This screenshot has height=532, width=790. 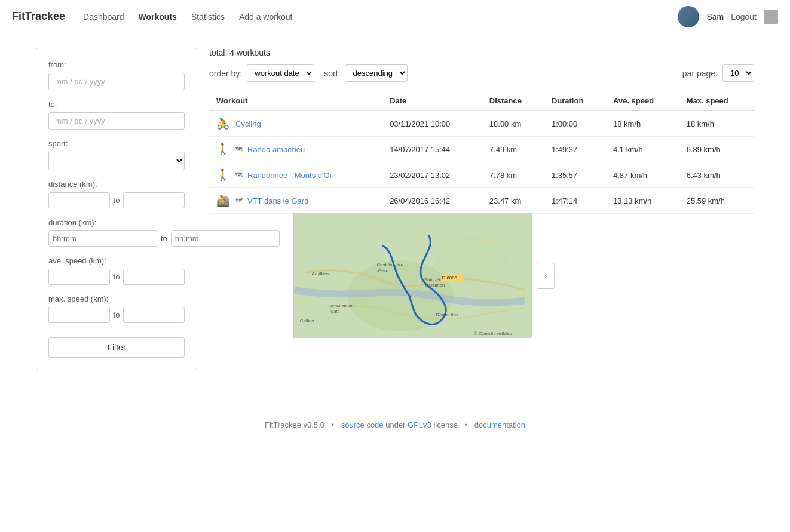 What do you see at coordinates (117, 161) in the screenshot?
I see `sport-select: Cycling Hiking Running` at bounding box center [117, 161].